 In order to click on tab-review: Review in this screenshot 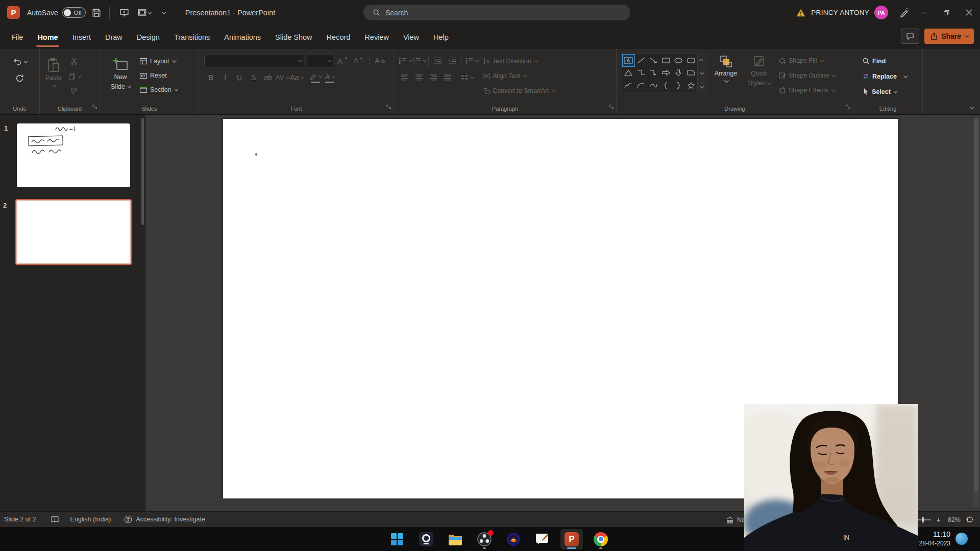, I will do `click(377, 37)`.